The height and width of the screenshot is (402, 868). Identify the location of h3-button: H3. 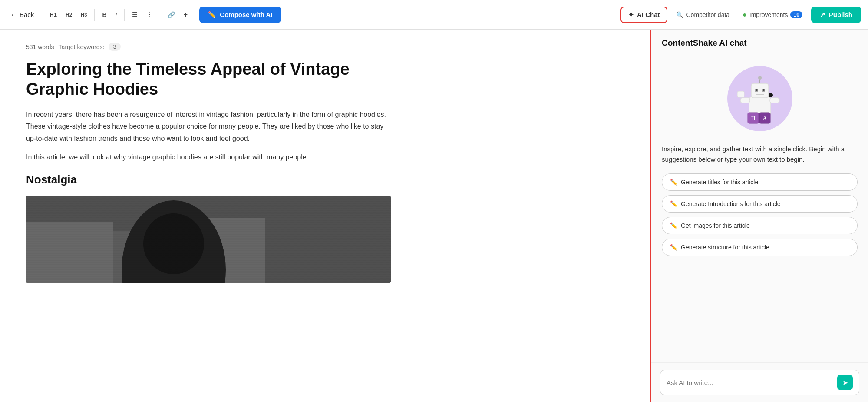
(84, 15).